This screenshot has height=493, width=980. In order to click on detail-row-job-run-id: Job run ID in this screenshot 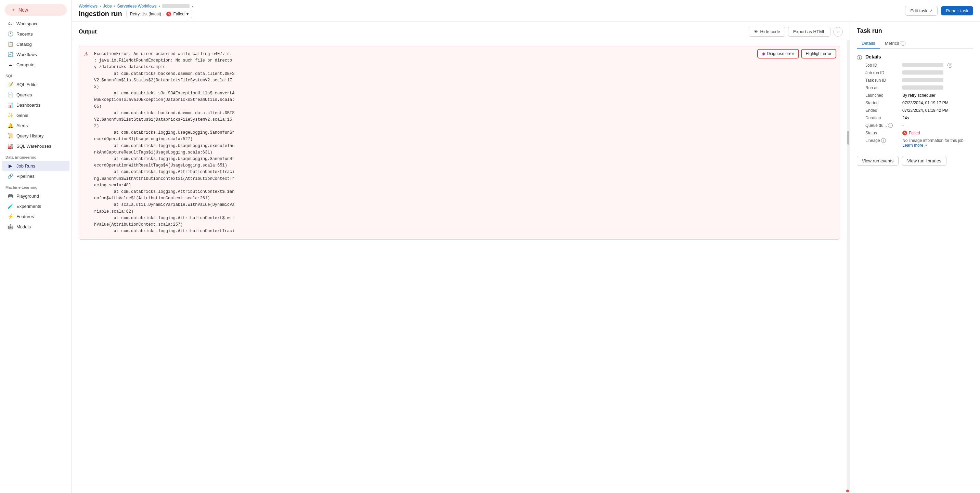, I will do `click(919, 73)`.